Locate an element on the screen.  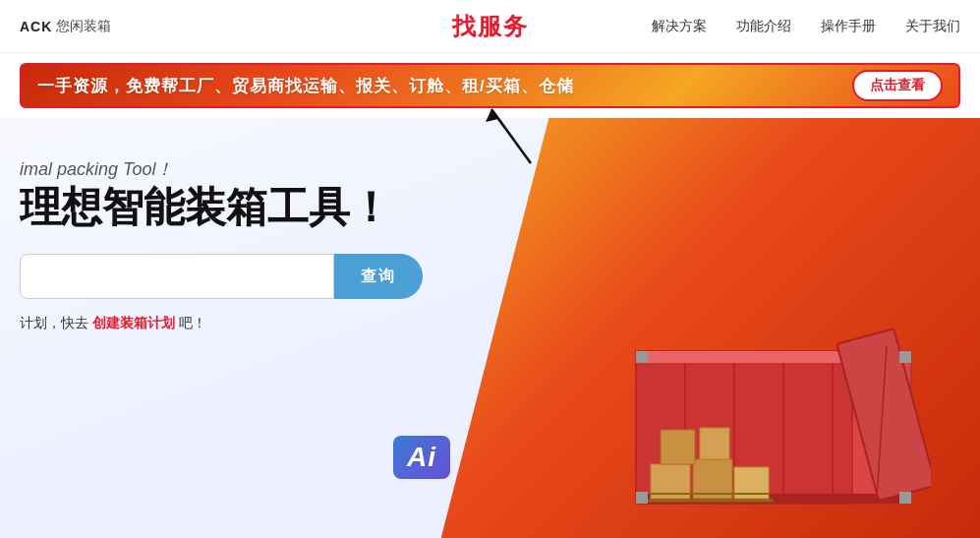
arrow-container is located at coordinates (511, 136).